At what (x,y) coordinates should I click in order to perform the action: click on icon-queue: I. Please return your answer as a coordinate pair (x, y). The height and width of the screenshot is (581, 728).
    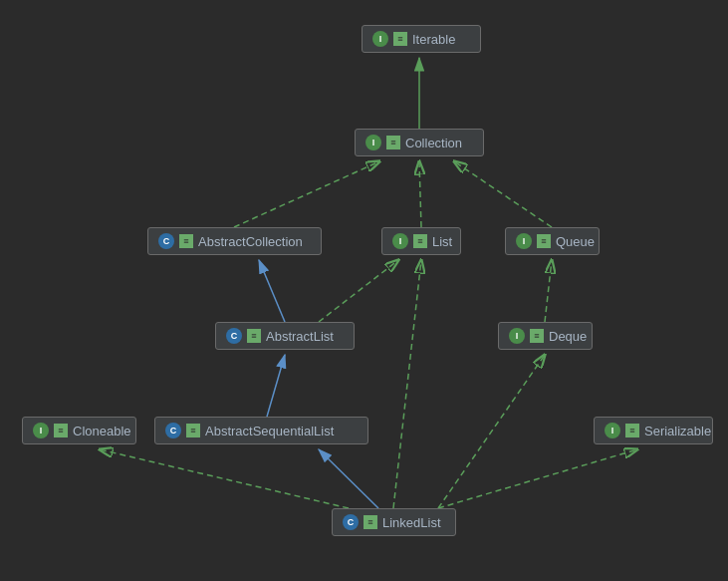
    Looking at the image, I should click on (524, 241).